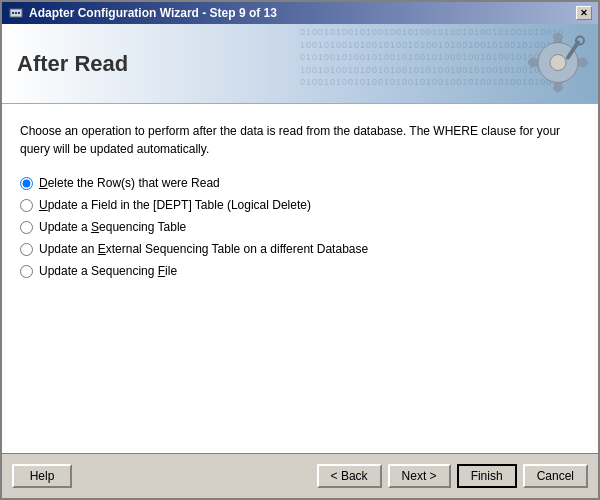 This screenshot has width=600, height=500. Describe the element at coordinates (112, 227) in the screenshot. I see `option-update-seq-table-label: Update a Sequencing Table` at that location.